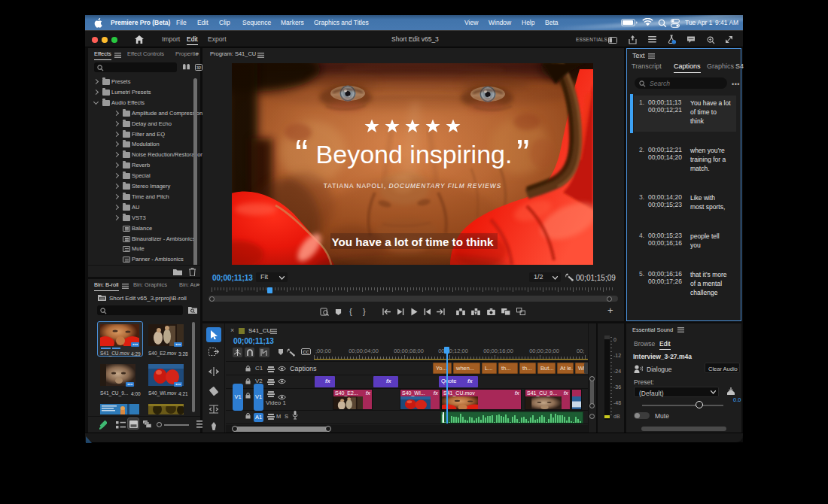 This screenshot has height=504, width=828. I want to click on svg-text:You have a lot of time to thin: You have a lot of time to think, so click(412, 242).